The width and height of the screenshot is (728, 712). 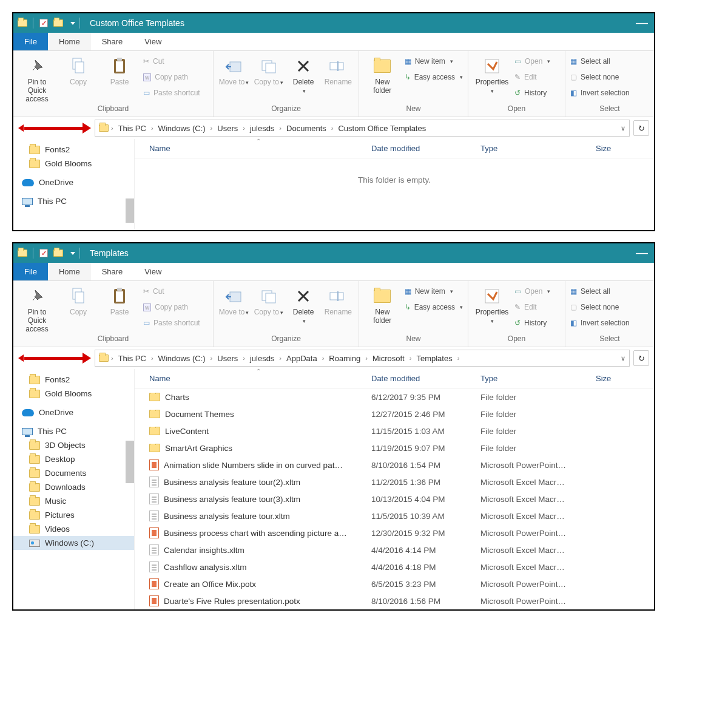 I want to click on file-row: Calendar insights.xltm 4/4/2016 4:14 PM …, so click(x=394, y=550).